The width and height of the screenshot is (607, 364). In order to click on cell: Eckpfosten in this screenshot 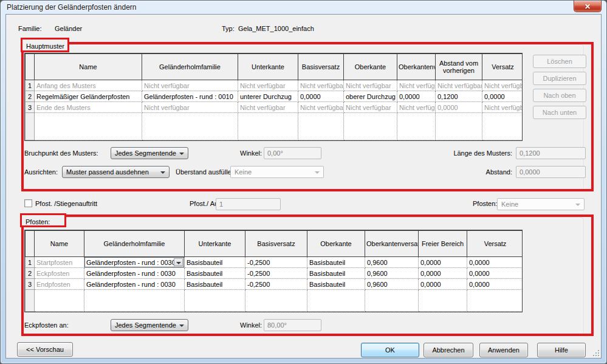, I will do `click(60, 273)`.